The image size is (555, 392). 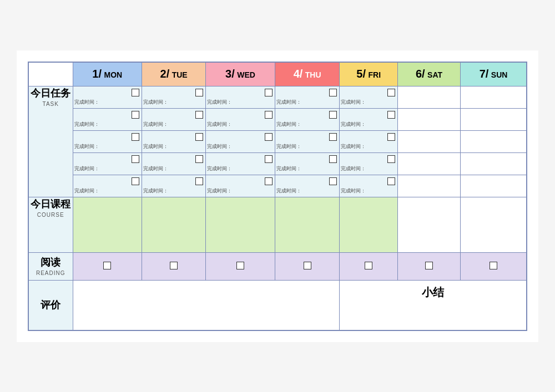 I want to click on tue-name: TUE, so click(x=180, y=75).